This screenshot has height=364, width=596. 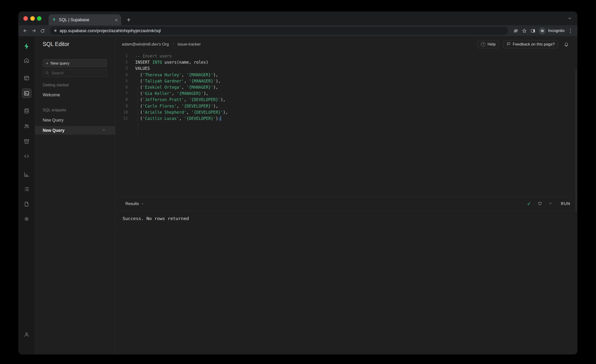 What do you see at coordinates (132, 204) in the screenshot?
I see `results-label: Results` at bounding box center [132, 204].